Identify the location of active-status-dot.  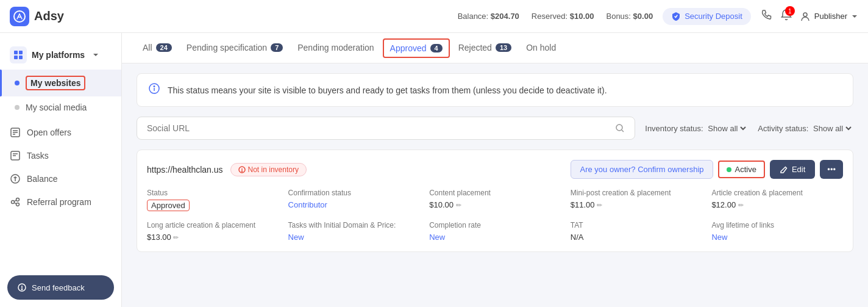
(729, 170).